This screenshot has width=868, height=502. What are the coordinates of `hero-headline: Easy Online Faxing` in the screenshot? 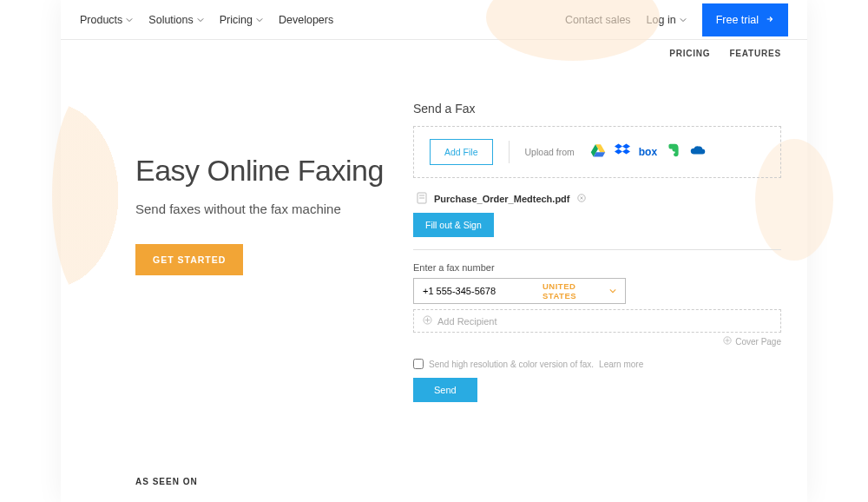 It's located at (266, 170).